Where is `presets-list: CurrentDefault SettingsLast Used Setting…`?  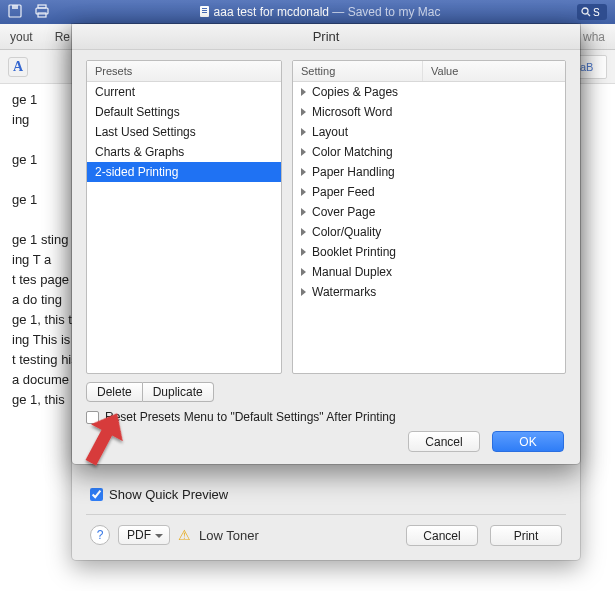 presets-list: CurrentDefault SettingsLast Used Setting… is located at coordinates (184, 132).